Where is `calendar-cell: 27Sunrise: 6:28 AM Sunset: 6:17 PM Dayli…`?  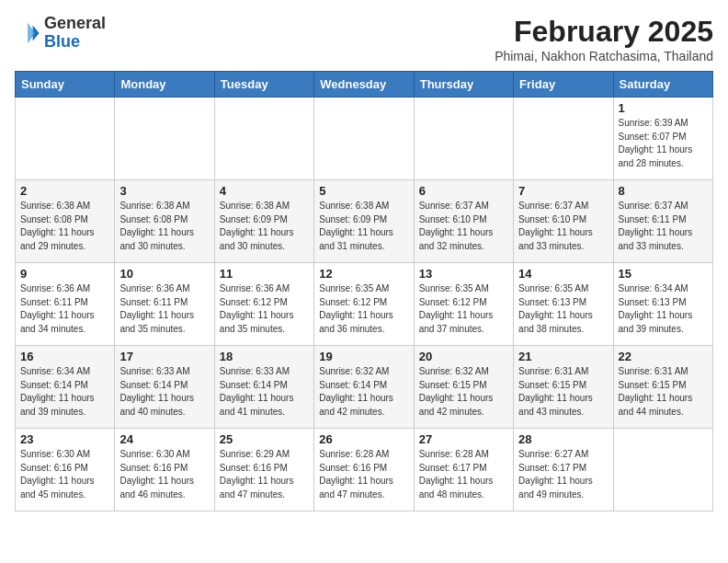
calendar-cell: 27Sunrise: 6:28 AM Sunset: 6:17 PM Dayli… is located at coordinates (463, 470).